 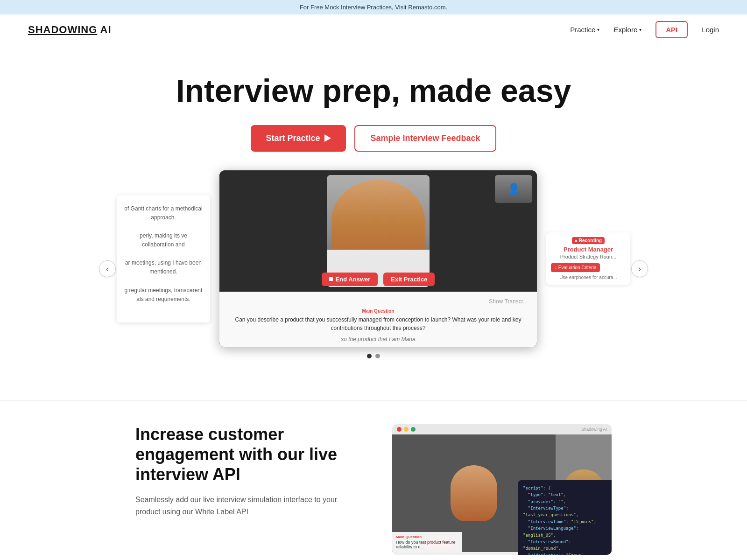 What do you see at coordinates (502, 490) in the screenshot?
I see `feature-mockup: Shadowing AI ● Answer Exit Practice Main…` at bounding box center [502, 490].